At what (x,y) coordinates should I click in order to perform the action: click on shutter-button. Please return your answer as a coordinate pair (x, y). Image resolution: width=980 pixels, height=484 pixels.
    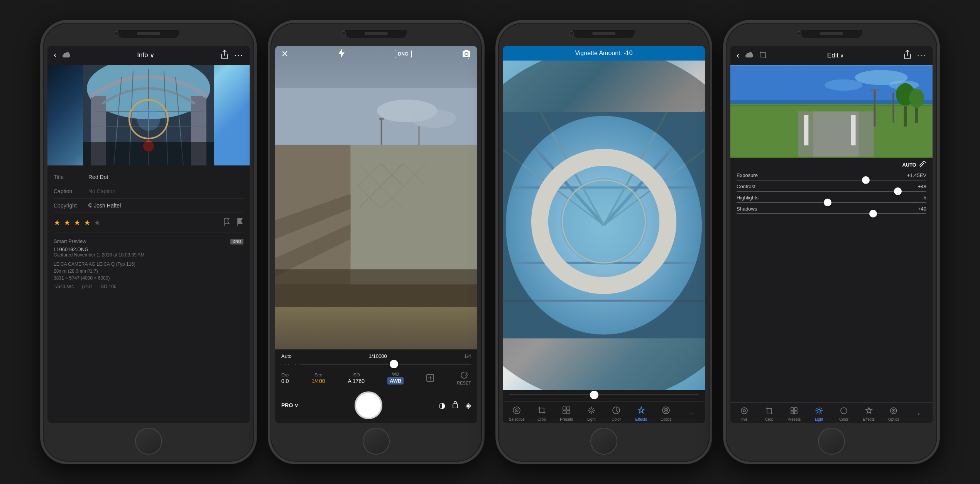
    Looking at the image, I should click on (368, 405).